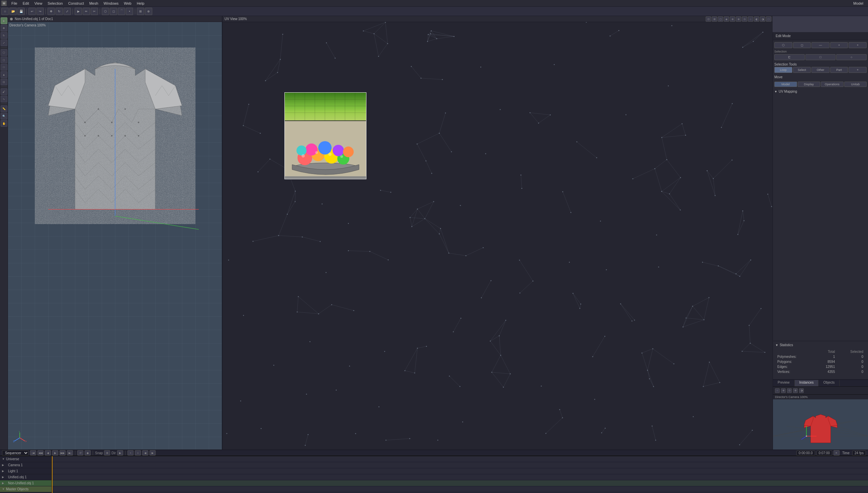  Describe the element at coordinates (14, 3) in the screenshot. I see `menu-file: File` at that location.